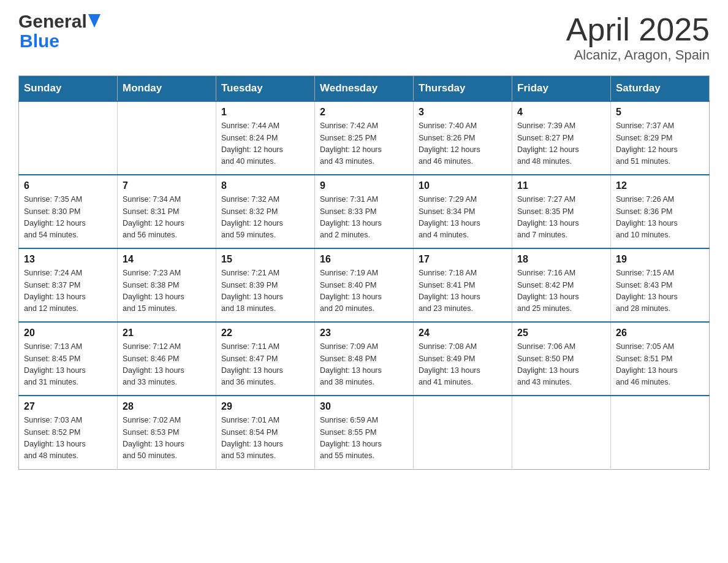  I want to click on day-info: Sunrise: 7:18 AMSunset: 8:41 PMDaylight:…, so click(463, 291).